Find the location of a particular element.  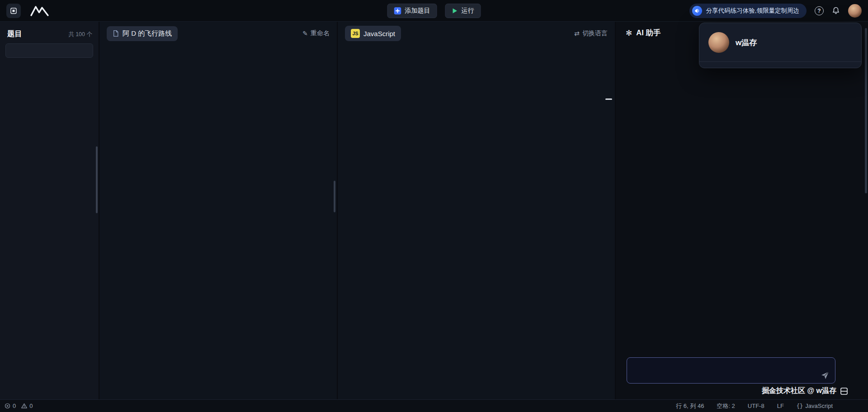

warning-icon is located at coordinates (24, 406).